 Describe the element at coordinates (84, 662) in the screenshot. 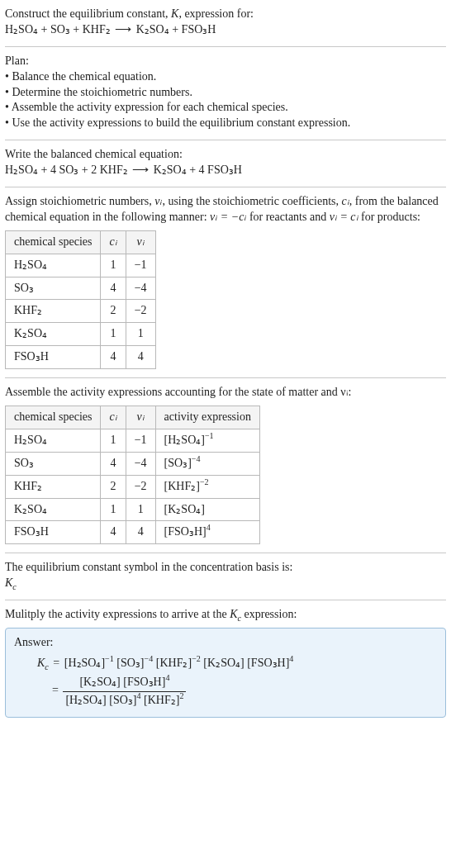

I see `ans-t1b: [H₂SO₄]` at that location.